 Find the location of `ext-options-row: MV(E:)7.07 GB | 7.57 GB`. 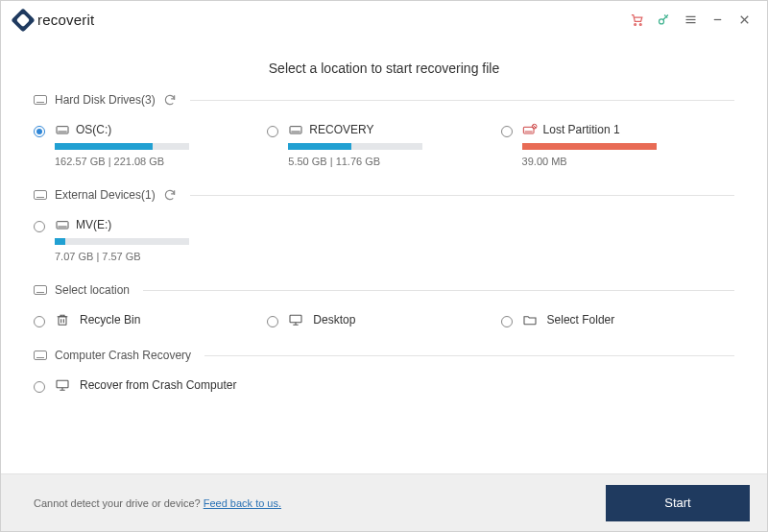

ext-options-row: MV(E:)7.07 GB | 7.57 GB is located at coordinates (384, 240).